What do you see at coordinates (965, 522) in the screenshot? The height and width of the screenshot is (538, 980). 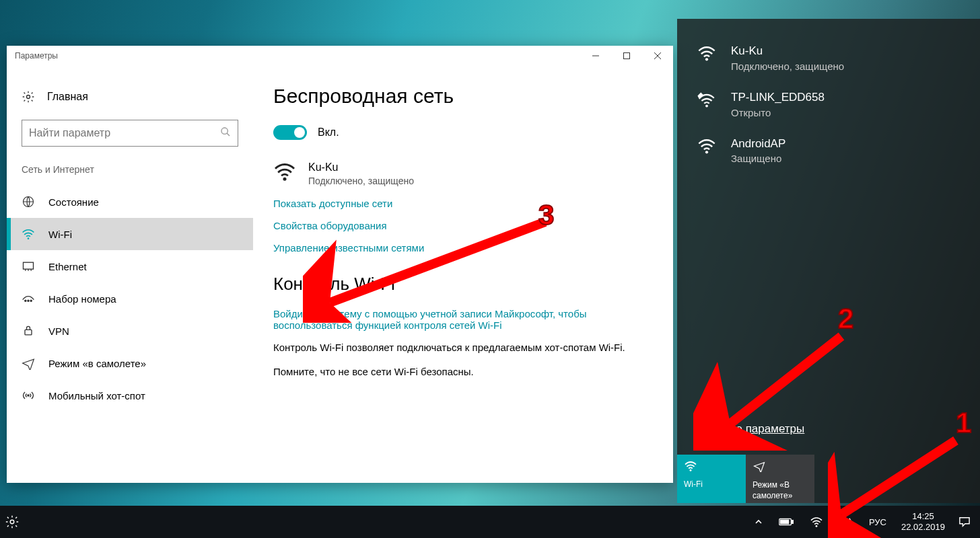 I see `action-center-icon` at bounding box center [965, 522].